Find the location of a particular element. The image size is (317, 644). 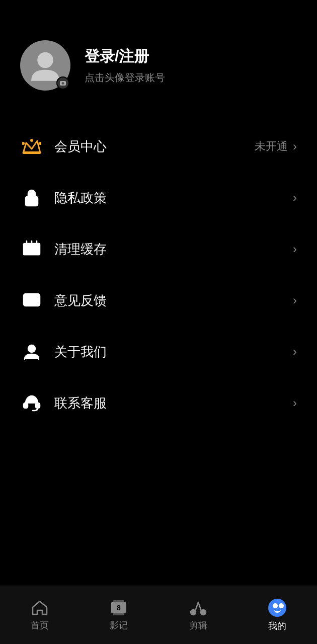

lock-icon is located at coordinates (32, 198).